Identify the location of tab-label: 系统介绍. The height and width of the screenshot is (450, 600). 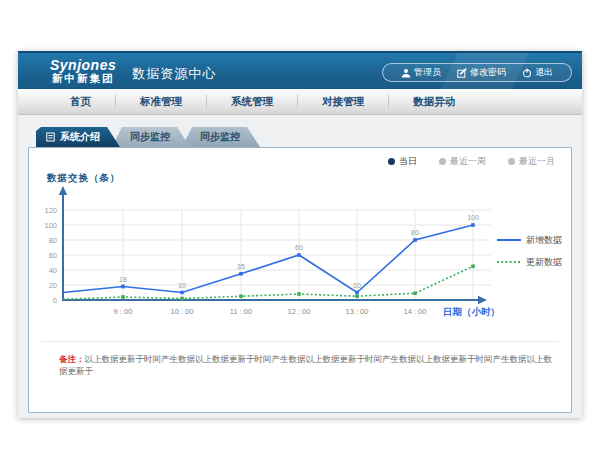
(80, 137).